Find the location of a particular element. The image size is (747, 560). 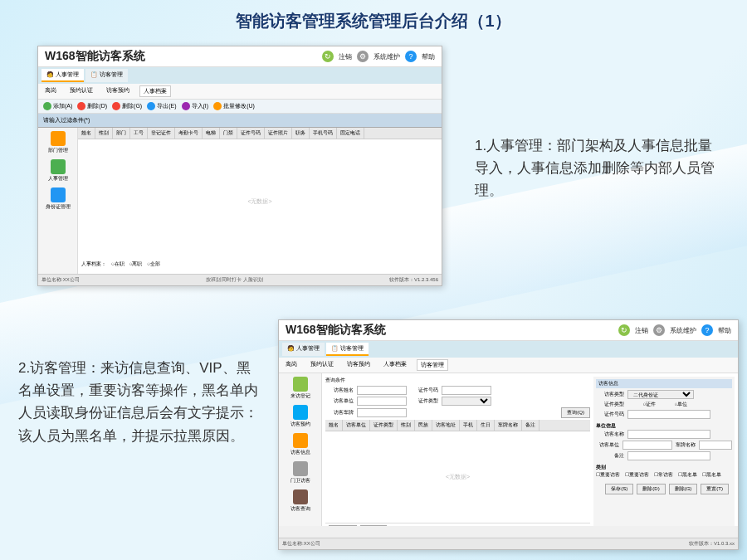

sidebar-item-register: 来访登记 is located at coordinates (300, 388).